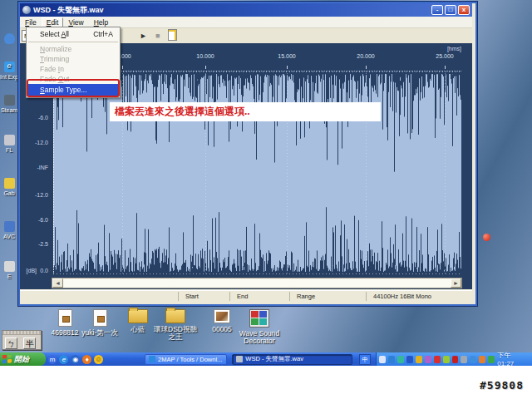  Describe the element at coordinates (239, 359) in the screenshot. I see `wsd-app-icon` at that location.